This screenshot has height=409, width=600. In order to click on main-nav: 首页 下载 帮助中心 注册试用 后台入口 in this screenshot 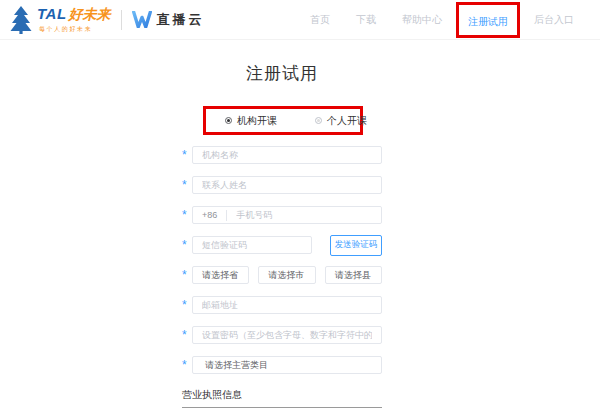, I will do `click(442, 20)`.